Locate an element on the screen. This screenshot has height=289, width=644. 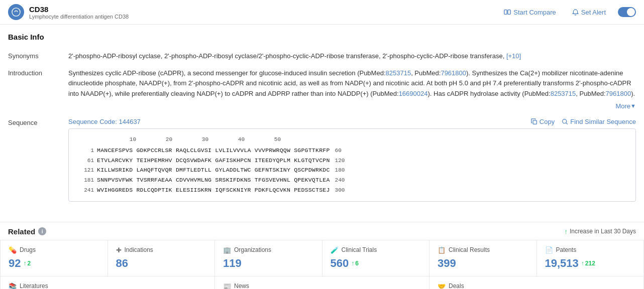
sequence-actions: Copy Find Similar Sequence is located at coordinates (584, 121).